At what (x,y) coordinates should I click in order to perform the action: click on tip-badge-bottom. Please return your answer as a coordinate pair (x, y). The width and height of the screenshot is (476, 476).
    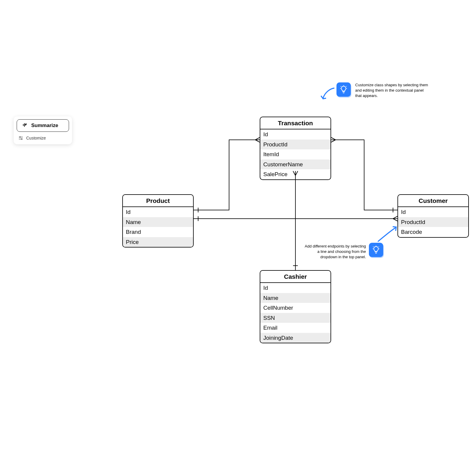
    Looking at the image, I should click on (376, 250).